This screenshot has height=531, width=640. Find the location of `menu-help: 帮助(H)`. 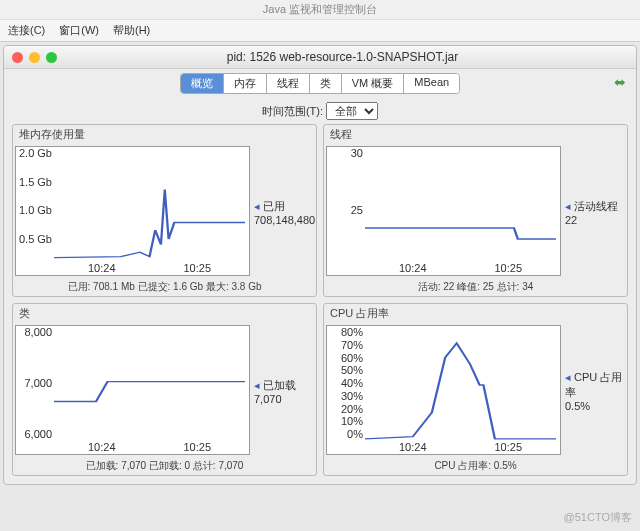

menu-help: 帮助(H) is located at coordinates (132, 30).